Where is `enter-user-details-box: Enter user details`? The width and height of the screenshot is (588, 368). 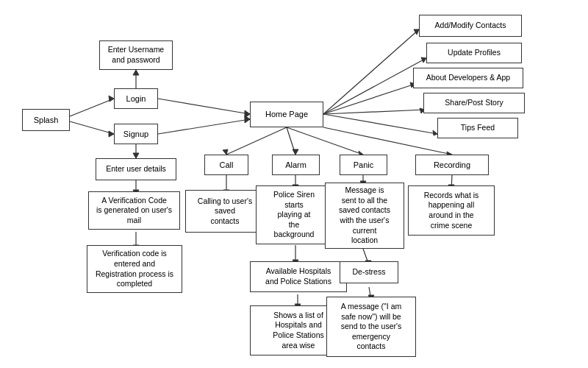
enter-user-details-box: Enter user details is located at coordinates (136, 169).